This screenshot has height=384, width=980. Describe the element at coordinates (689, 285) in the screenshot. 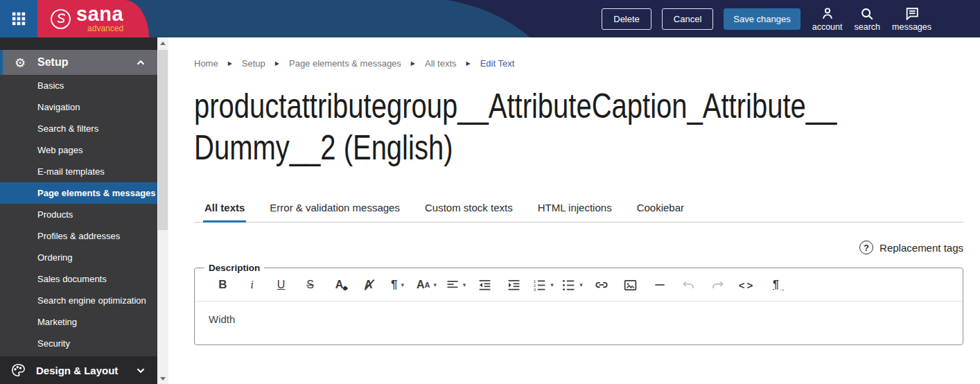

I see `undo-button` at that location.